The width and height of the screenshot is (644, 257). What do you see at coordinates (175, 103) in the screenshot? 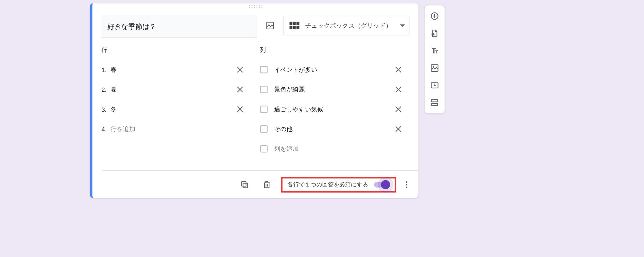
I see `rows-column: 行 1. 春 2. 夏 3. 冬` at bounding box center [175, 103].